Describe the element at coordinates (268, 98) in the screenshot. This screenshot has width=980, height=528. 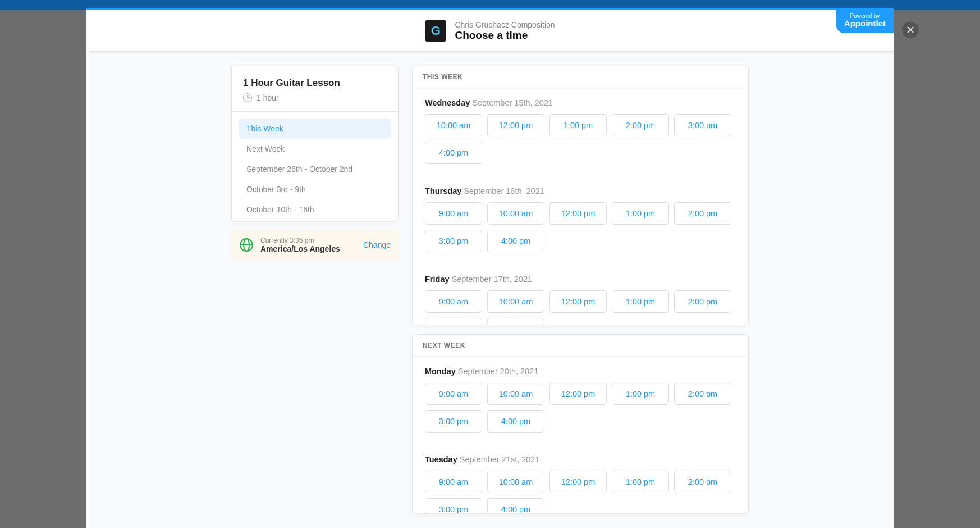
I see `duration-text: 1 hour` at that location.